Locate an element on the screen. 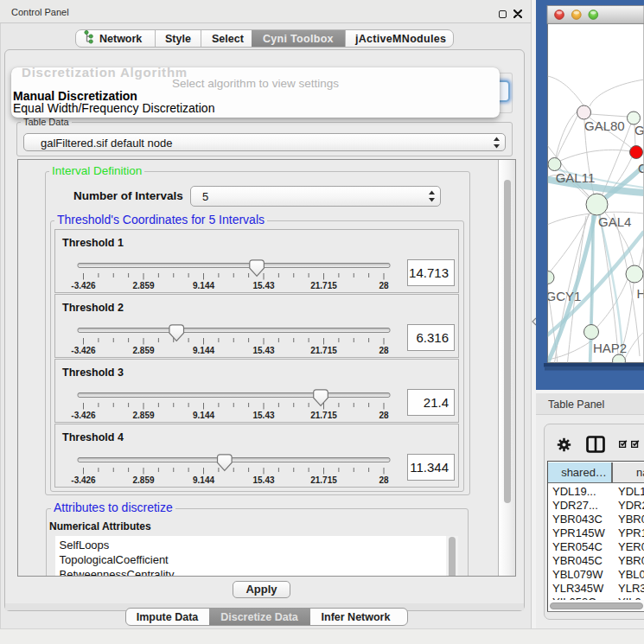  svg-text: C is located at coordinates (641, 168).